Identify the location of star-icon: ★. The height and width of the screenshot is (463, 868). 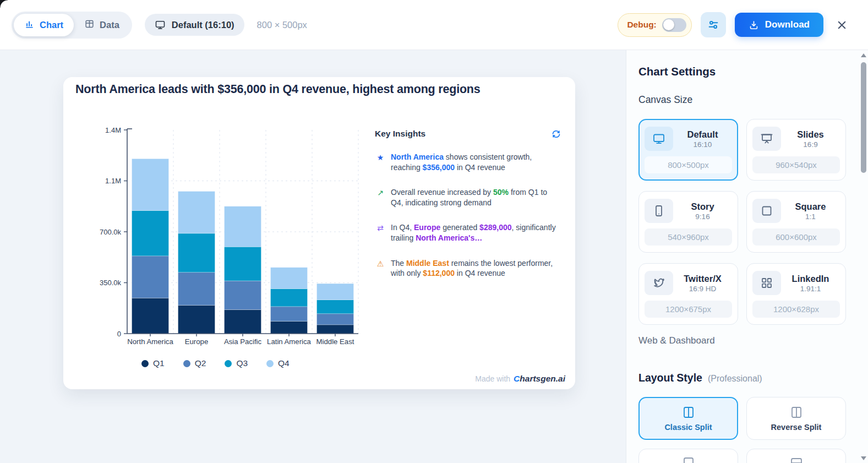
(380, 162).